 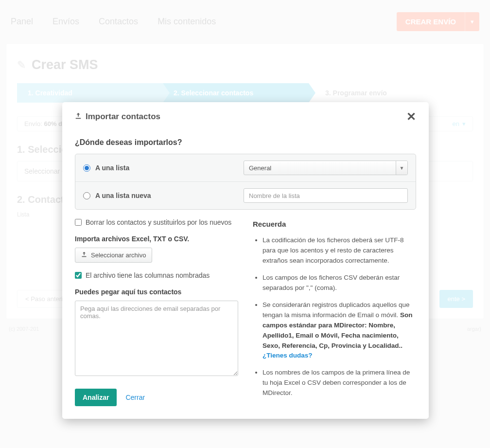 I want to click on nav-contactos: Contactos, so click(x=119, y=21).